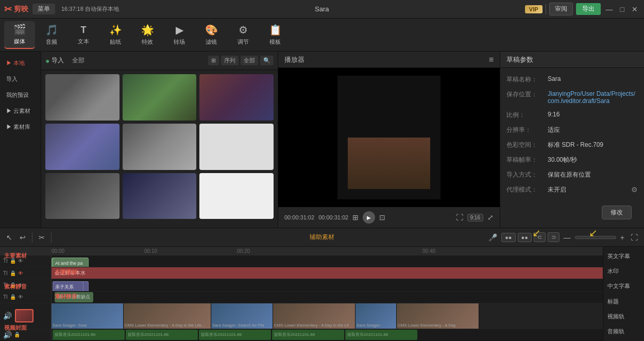 Image resolution: width=644 pixels, height=341 pixels. I want to click on tool-audio: 🎵 音频, so click(52, 35).